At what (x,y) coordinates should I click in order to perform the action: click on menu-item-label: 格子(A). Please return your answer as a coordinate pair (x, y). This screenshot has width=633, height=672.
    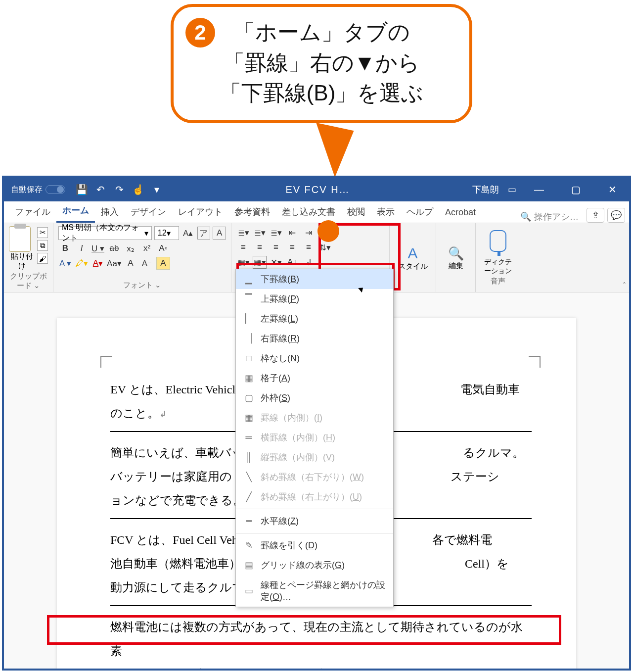
    Looking at the image, I should click on (275, 378).